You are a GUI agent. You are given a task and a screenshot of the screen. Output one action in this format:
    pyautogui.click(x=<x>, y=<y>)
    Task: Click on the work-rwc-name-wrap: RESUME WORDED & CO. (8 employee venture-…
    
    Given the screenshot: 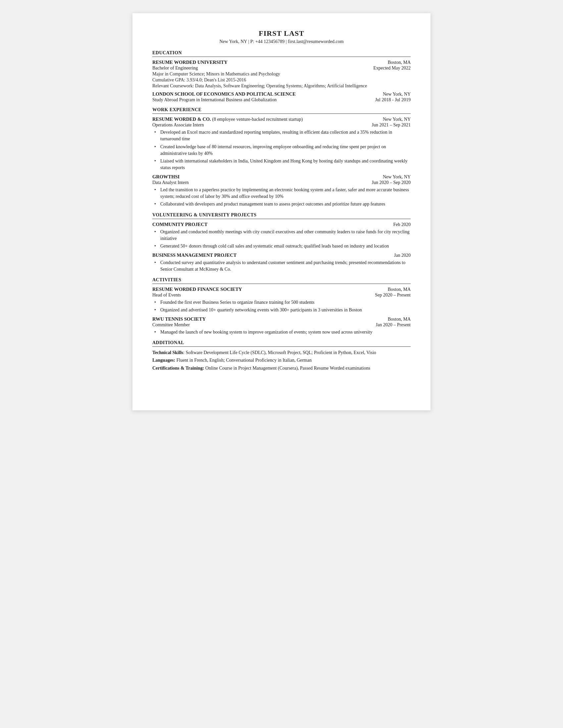 What is the action you would take?
    pyautogui.click(x=227, y=119)
    